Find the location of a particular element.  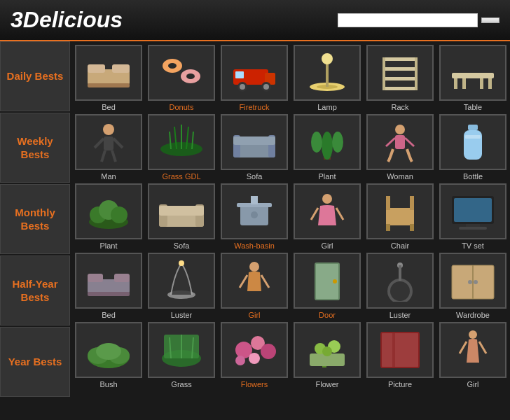

thumbnail-sofa2 is located at coordinates (181, 211).